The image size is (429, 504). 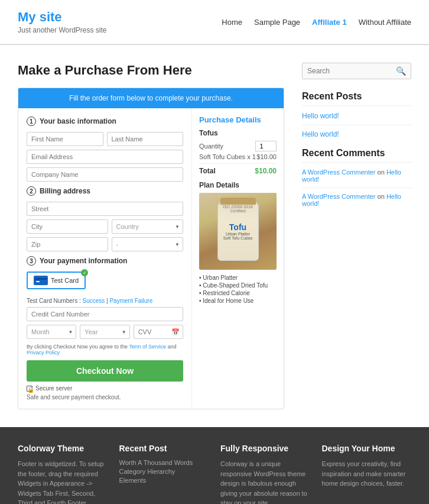 What do you see at coordinates (164, 471) in the screenshot?
I see `footer-post-2: Category Hierarchy` at bounding box center [164, 471].